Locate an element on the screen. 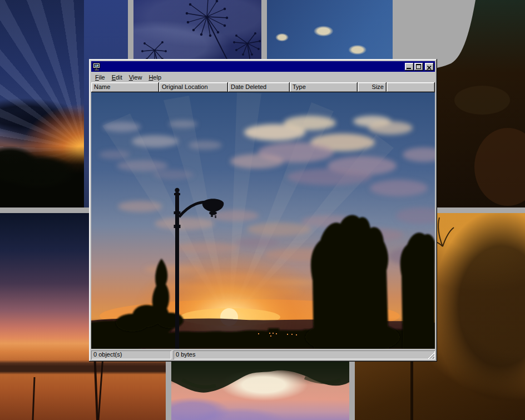 Image resolution: width=525 pixels, height=420 pixels. menu-file: File is located at coordinates (100, 77).